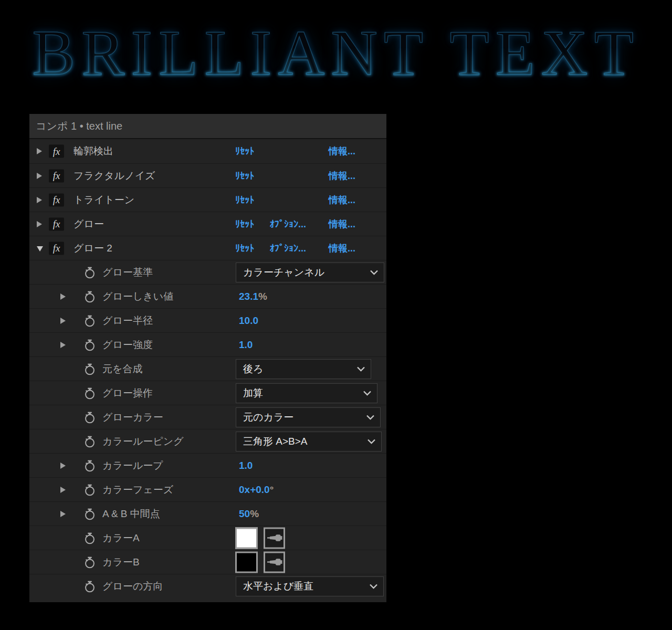  Describe the element at coordinates (122, 369) in the screenshot. I see `param-label: 元を合成` at that location.